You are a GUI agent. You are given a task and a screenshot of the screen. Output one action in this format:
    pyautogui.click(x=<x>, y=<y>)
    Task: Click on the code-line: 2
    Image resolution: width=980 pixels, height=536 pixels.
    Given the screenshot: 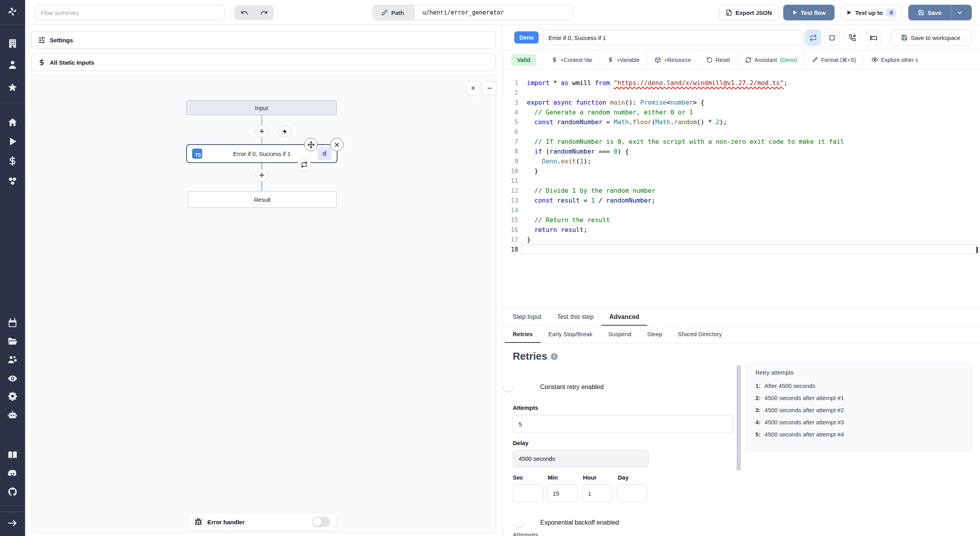 What is the action you would take?
    pyautogui.click(x=741, y=92)
    